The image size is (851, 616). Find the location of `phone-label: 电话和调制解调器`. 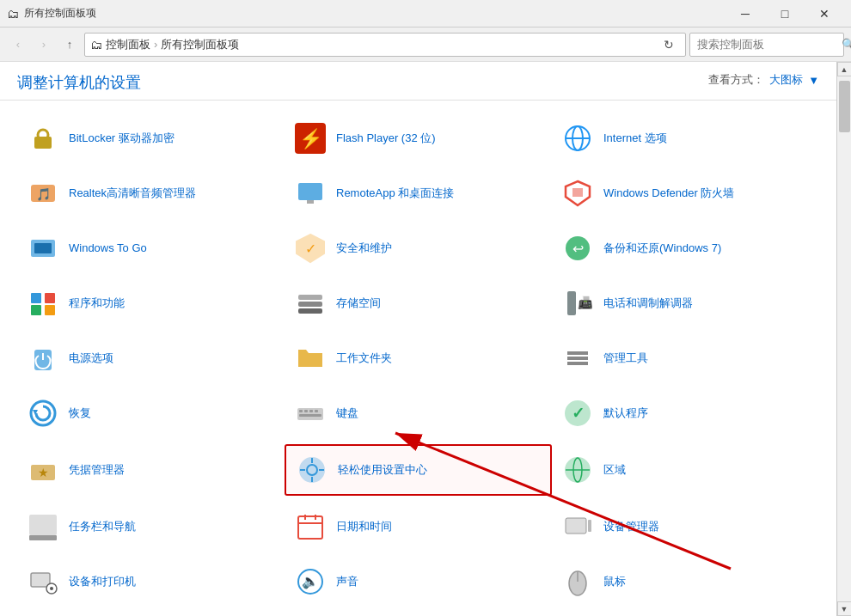

phone-label: 电话和调制解调器 is located at coordinates (648, 303).